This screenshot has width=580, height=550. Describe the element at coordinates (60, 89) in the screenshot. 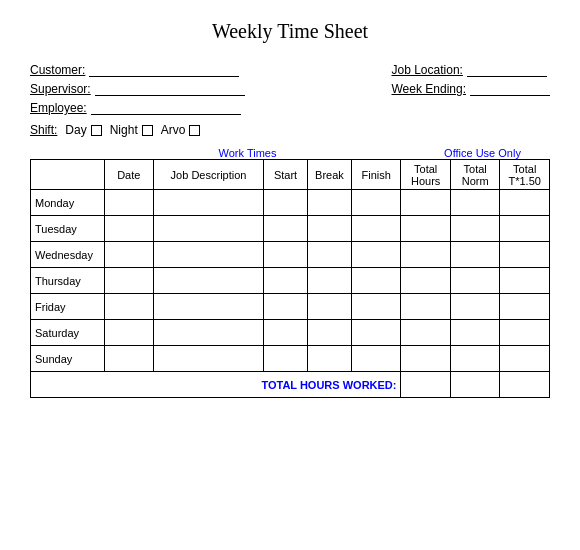

I see `supervisor-label: Supervisor:` at that location.